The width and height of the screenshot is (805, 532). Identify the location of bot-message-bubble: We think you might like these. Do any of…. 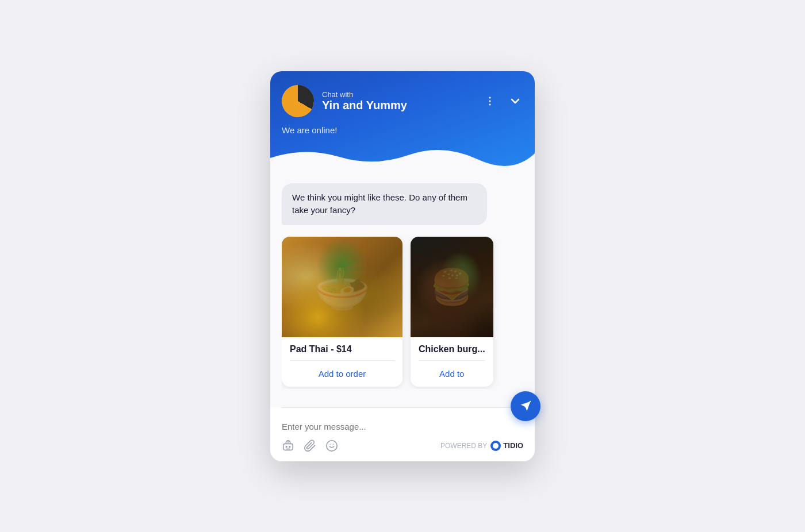
(384, 205).